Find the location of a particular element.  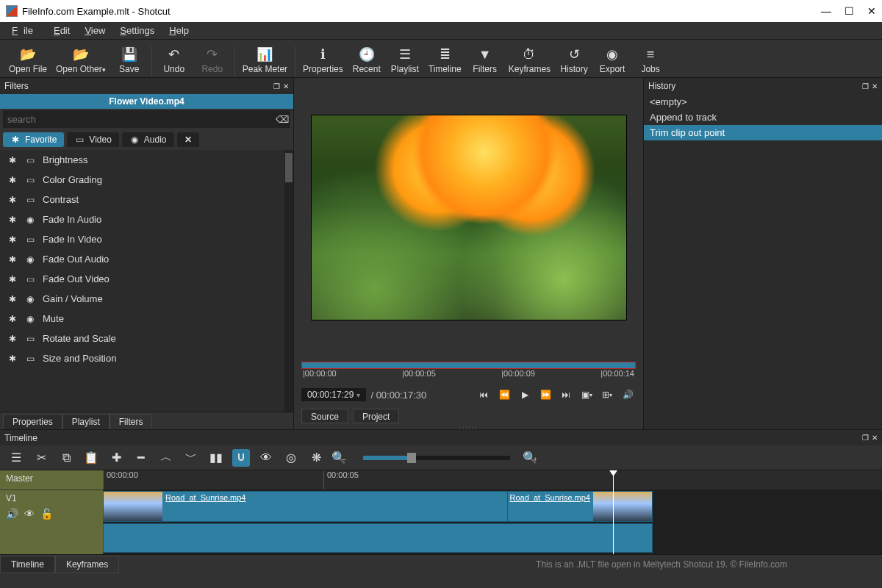

filter-item: ✱▭Fade In Video is located at coordinates (147, 240).